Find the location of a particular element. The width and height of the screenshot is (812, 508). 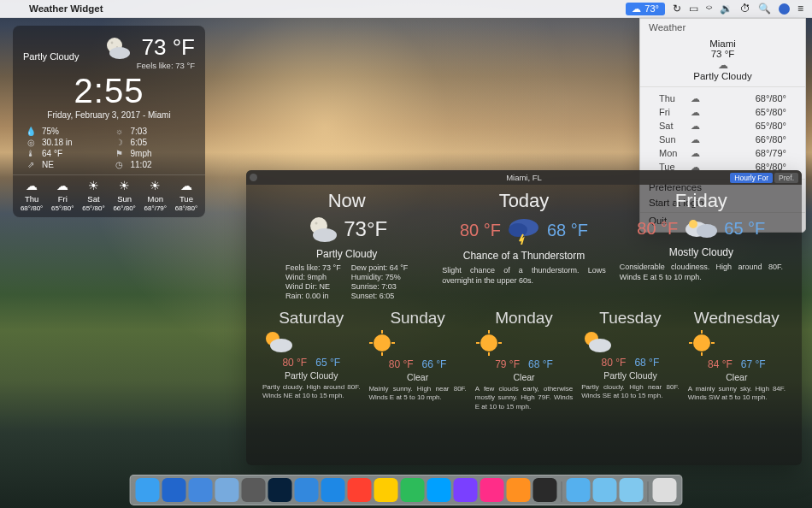

dropdown-city: Miami is located at coordinates (723, 44).